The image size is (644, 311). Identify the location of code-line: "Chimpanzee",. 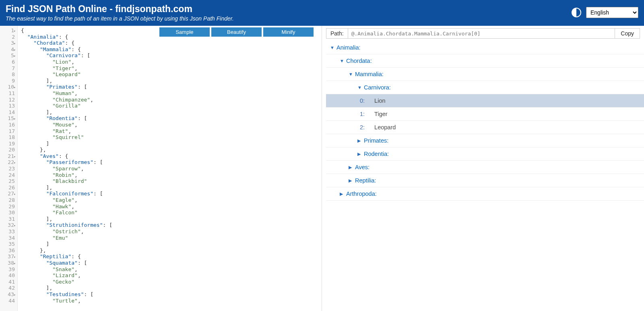
(170, 100).